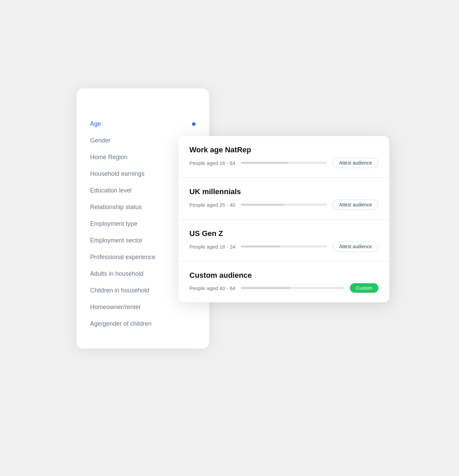 Image resolution: width=459 pixels, height=476 pixels. Describe the element at coordinates (194, 124) in the screenshot. I see `active-dot-icon` at that location.